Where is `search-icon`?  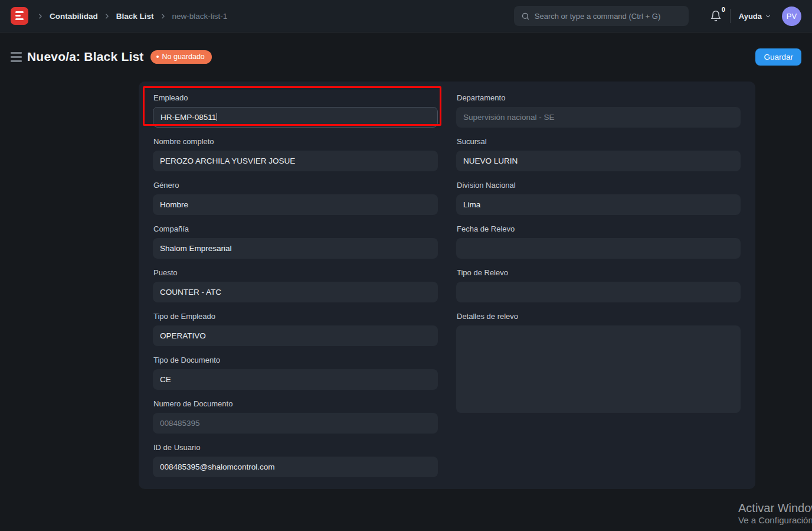
search-icon is located at coordinates (525, 17).